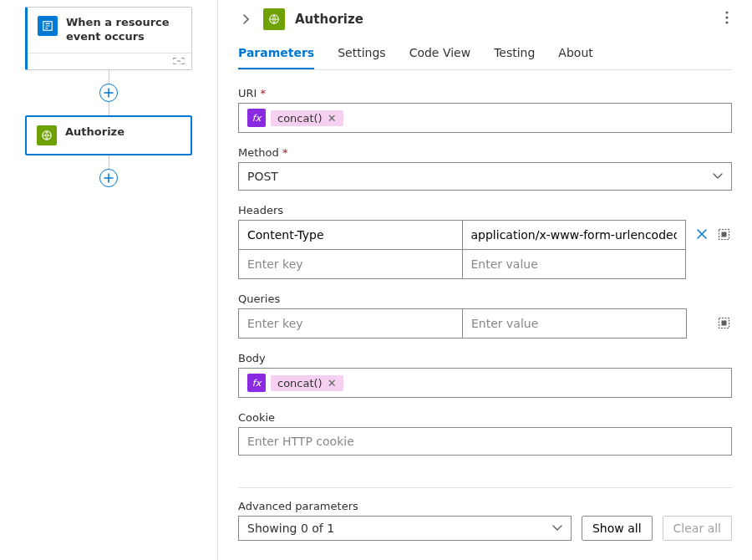 This screenshot has height=560, width=752. I want to click on canvas-trigger-node: When a resource event occurs, so click(109, 38).